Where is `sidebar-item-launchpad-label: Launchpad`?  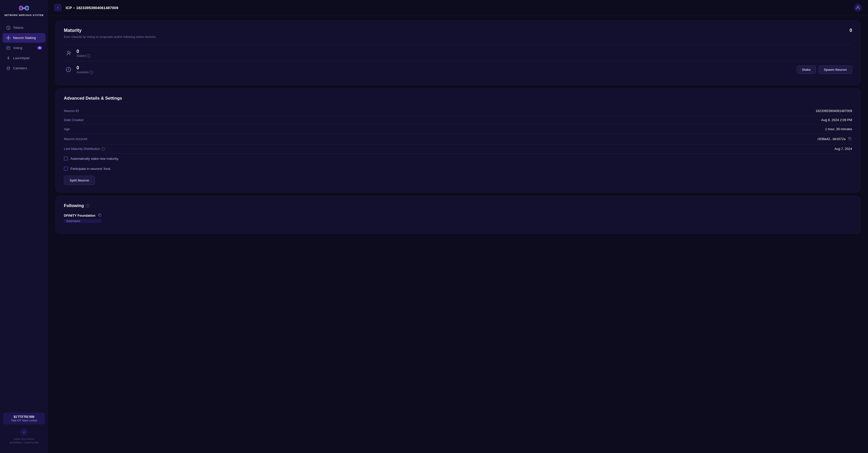
sidebar-item-launchpad-label: Launchpad is located at coordinates (21, 58).